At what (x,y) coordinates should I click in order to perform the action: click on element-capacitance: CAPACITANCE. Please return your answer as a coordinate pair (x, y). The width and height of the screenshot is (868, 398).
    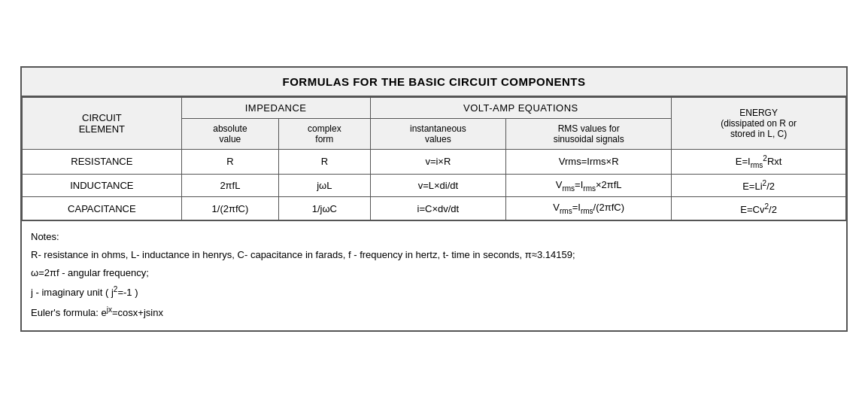
    Looking at the image, I should click on (102, 209).